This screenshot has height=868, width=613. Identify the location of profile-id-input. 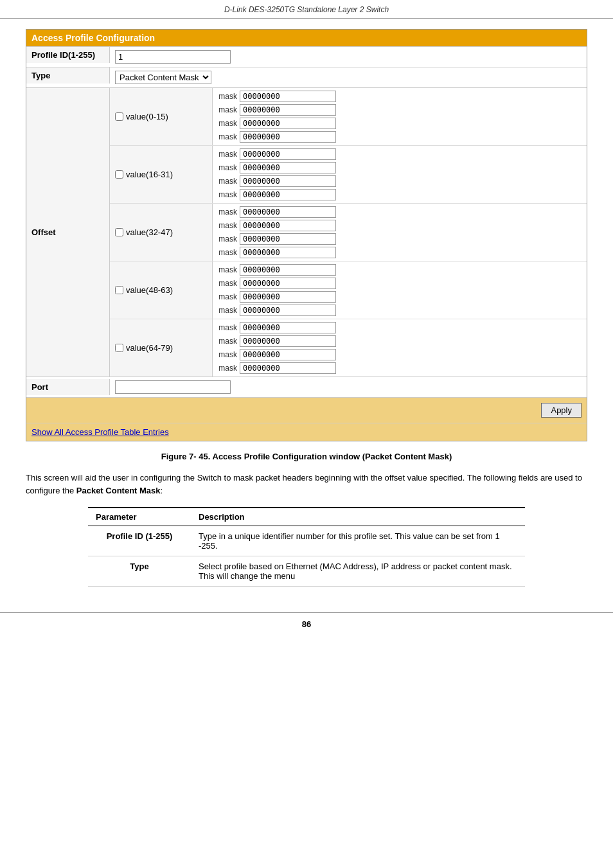
(173, 57).